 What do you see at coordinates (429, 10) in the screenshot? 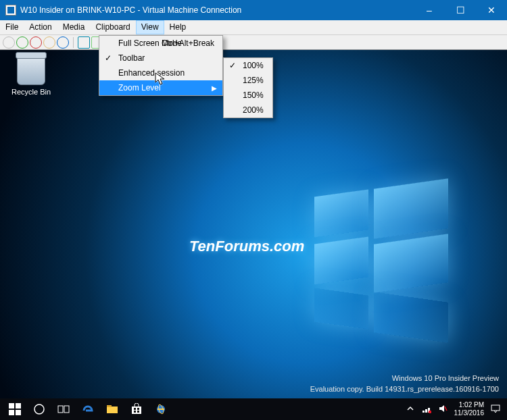
I see `minimize-button: –` at bounding box center [429, 10].